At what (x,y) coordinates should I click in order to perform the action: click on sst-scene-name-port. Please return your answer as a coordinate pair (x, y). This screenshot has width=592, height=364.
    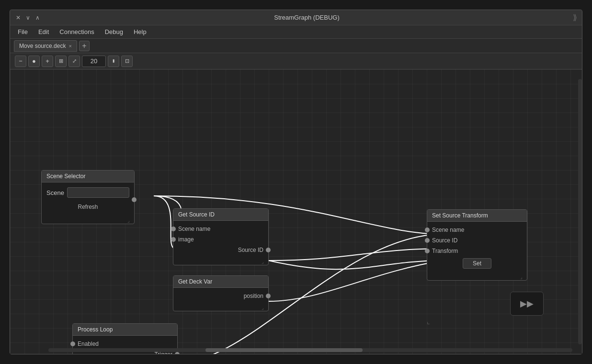
    Looking at the image, I should click on (427, 230).